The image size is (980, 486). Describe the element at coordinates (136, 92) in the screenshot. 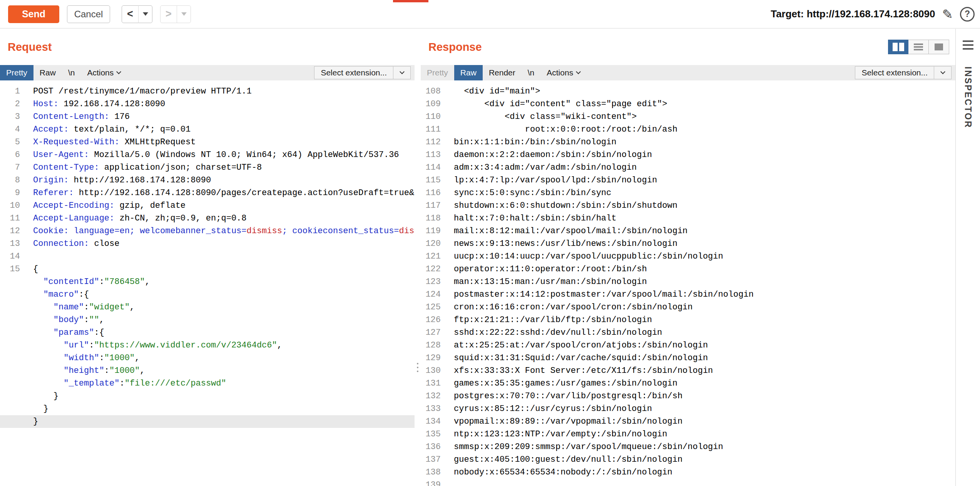

I see `code-text: POST /rest/tinymce/1/macro/preview HTTP/…` at that location.